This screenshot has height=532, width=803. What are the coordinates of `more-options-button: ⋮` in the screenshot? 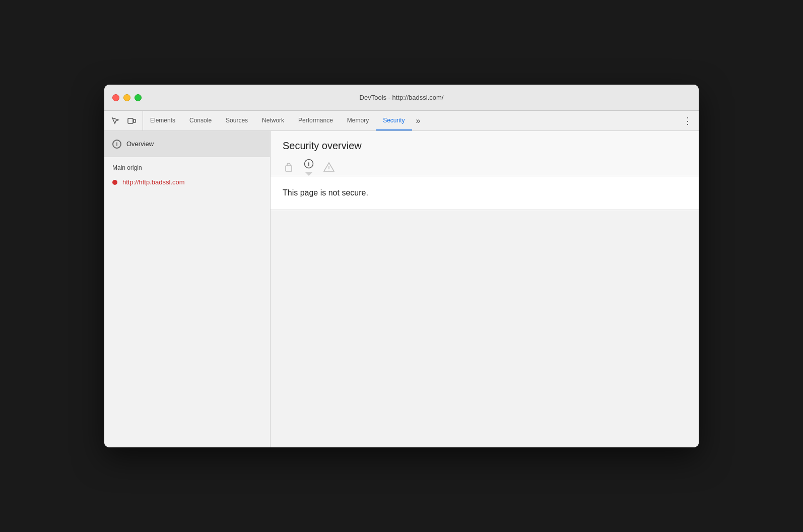 It's located at (688, 121).